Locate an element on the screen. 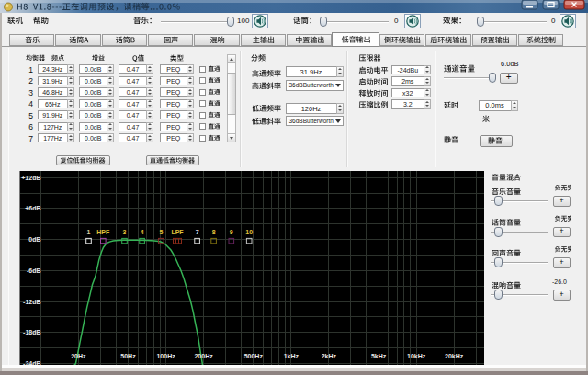 This screenshot has height=375, width=588. svg-text: 9 is located at coordinates (232, 232).